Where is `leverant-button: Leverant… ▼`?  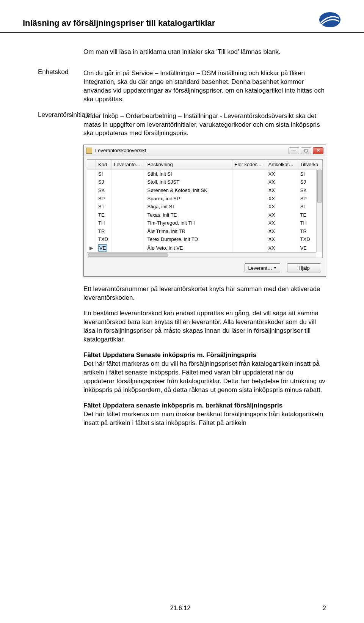
leverant-button: Leverant… ▼ is located at coordinates (262, 268).